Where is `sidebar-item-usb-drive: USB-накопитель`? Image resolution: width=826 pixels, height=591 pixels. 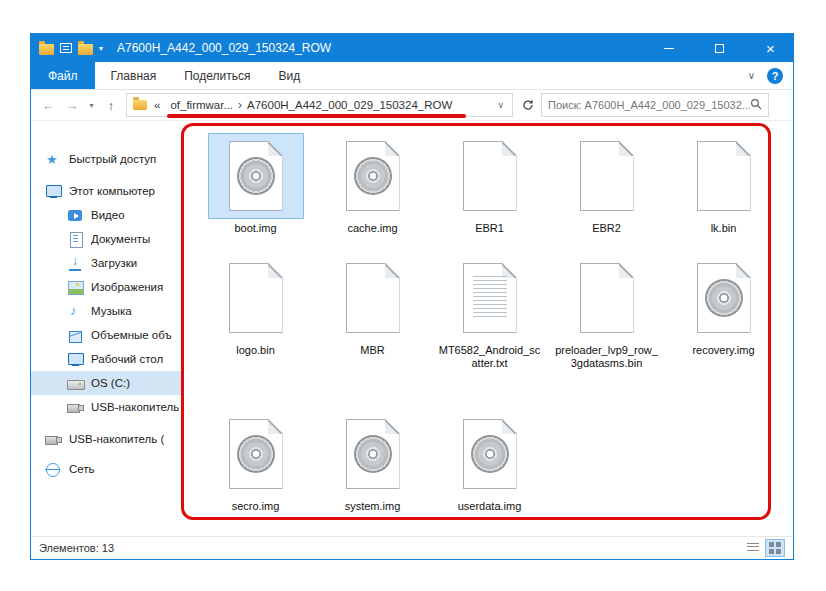 sidebar-item-usb-drive: USB-накопитель is located at coordinates (107, 407).